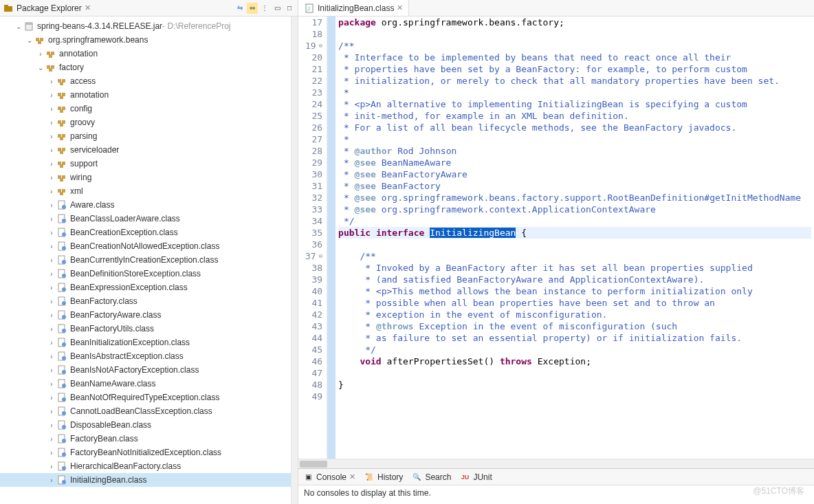  What do you see at coordinates (146, 356) in the screenshot?
I see `tree-row: ›BeanIsAbstractException.class` at bounding box center [146, 356].